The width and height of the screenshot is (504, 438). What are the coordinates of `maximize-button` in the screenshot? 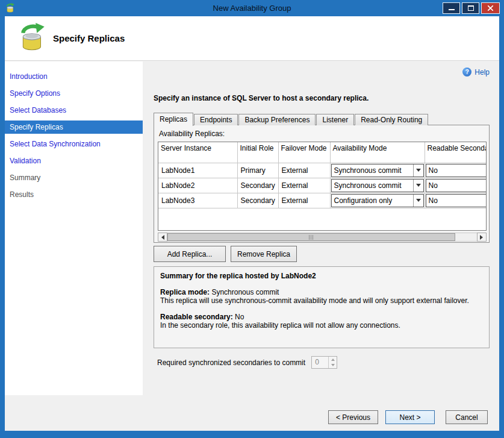 It's located at (471, 8).